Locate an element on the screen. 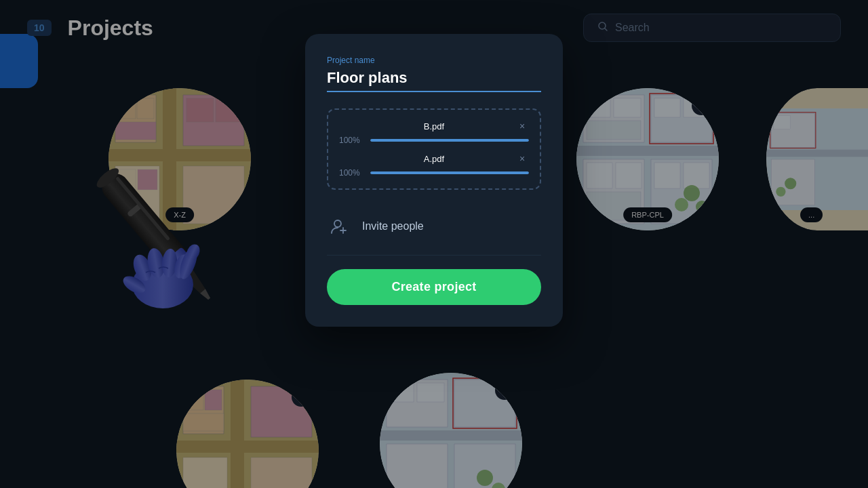  file-upload-area: B.pdf × 100% A.pdf × 100% is located at coordinates (434, 149).